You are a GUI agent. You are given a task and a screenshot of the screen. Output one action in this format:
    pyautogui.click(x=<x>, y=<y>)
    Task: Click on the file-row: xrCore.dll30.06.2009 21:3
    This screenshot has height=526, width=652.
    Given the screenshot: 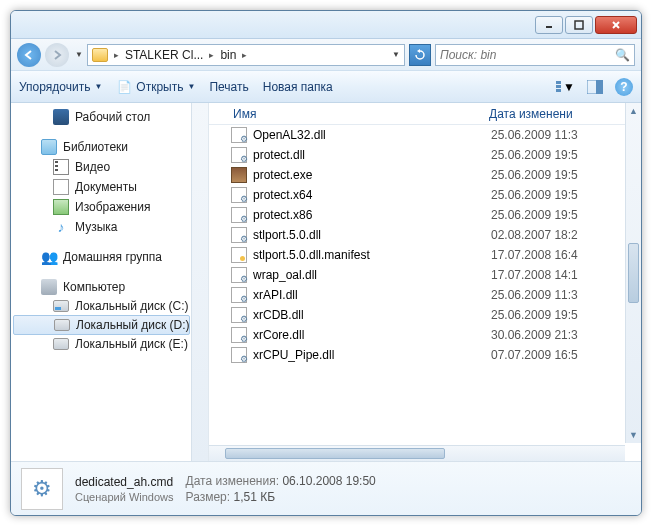 What is the action you would take?
    pyautogui.click(x=425, y=335)
    